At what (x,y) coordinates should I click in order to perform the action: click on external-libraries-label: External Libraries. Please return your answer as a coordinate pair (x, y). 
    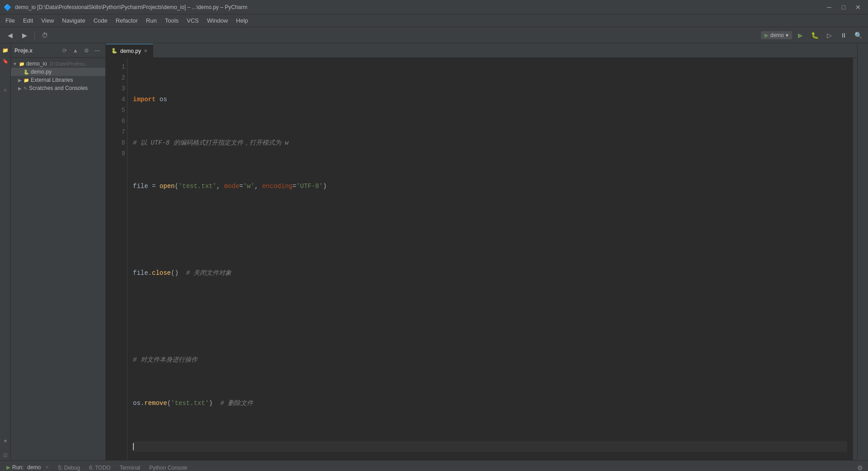
    Looking at the image, I should click on (52, 80).